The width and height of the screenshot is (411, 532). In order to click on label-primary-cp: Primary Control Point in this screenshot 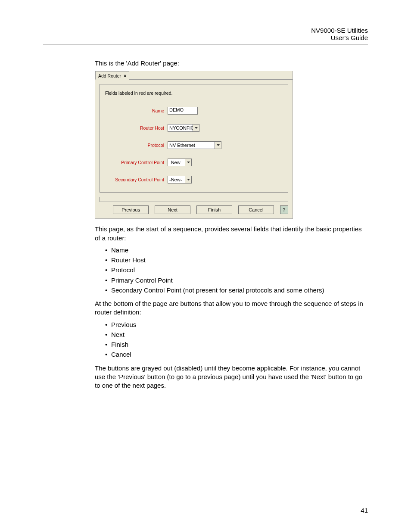, I will do `click(136, 162)`.